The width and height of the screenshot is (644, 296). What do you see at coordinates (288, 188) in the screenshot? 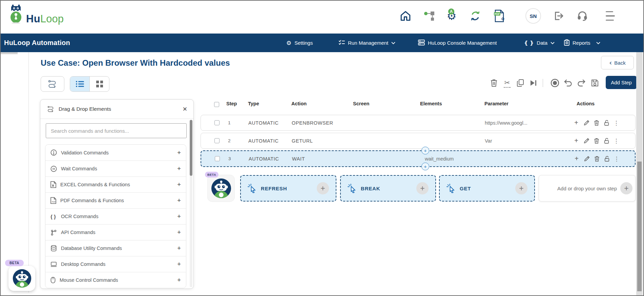
I see `suggested-step-refresh: REFRESH +` at bounding box center [288, 188].